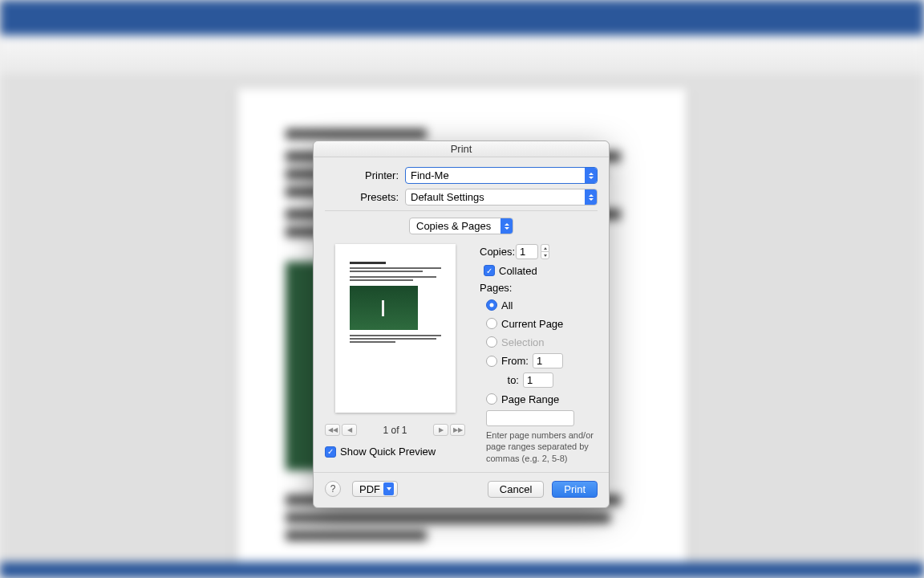  What do you see at coordinates (395, 328) in the screenshot?
I see `preview-thumbnail` at bounding box center [395, 328].